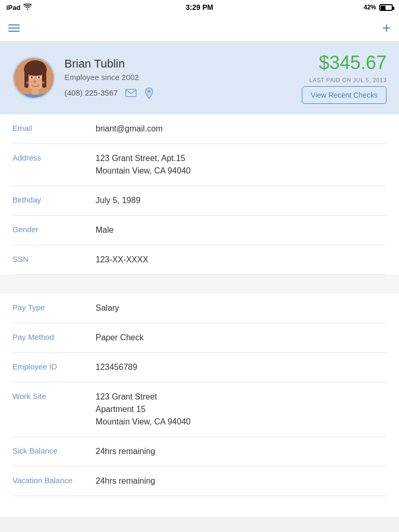  I want to click on field-label: Pay Type, so click(54, 307).